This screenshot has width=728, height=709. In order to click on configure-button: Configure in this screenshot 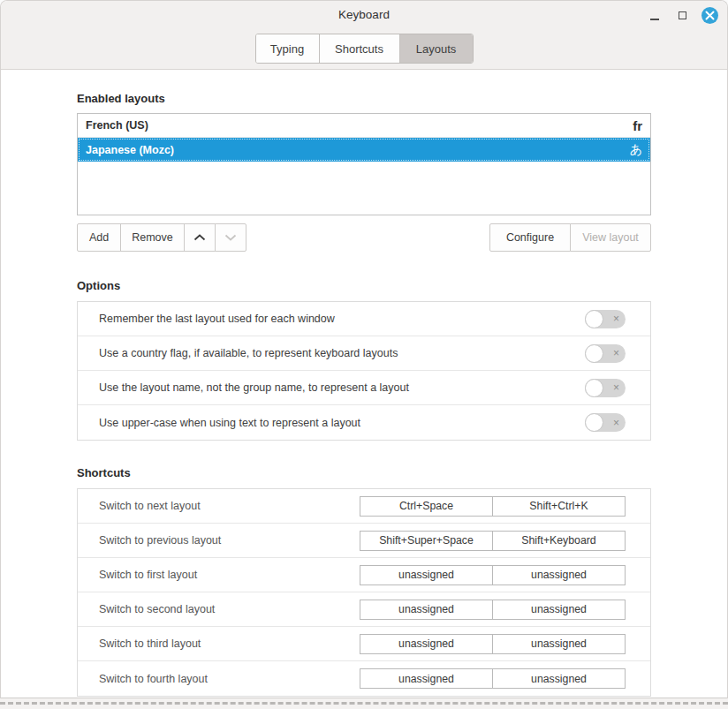, I will do `click(530, 238)`.